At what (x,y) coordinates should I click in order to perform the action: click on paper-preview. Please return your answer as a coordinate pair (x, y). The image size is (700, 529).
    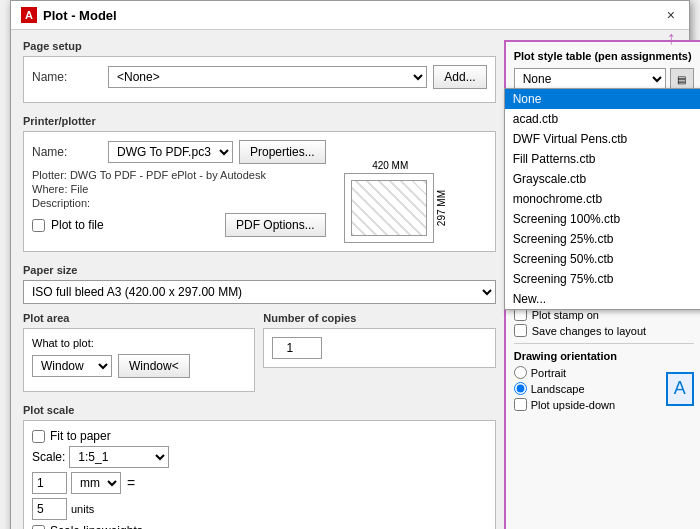
    Looking at the image, I should click on (389, 208).